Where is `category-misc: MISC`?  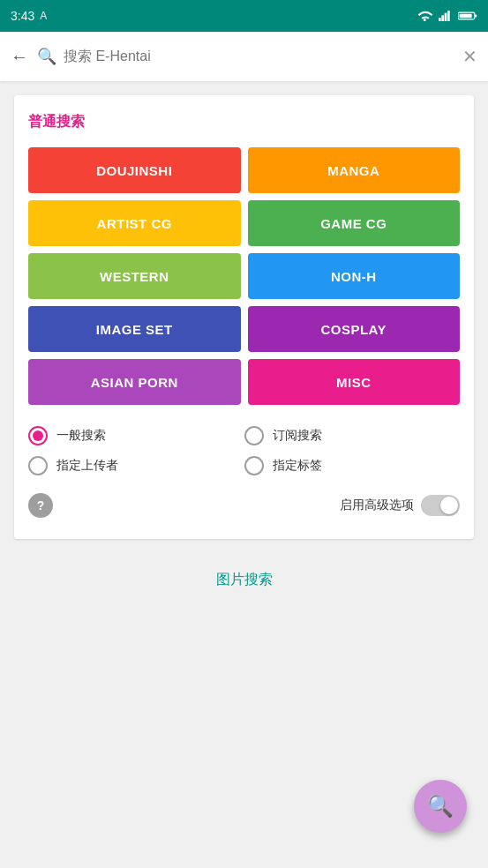
category-misc: MISC is located at coordinates (355, 382).